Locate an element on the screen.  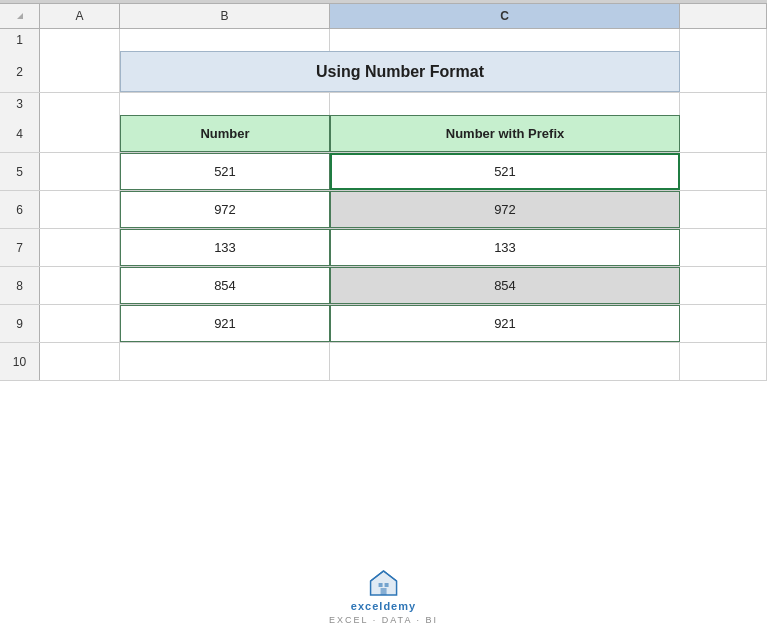
cell-c10 is located at coordinates (505, 362).